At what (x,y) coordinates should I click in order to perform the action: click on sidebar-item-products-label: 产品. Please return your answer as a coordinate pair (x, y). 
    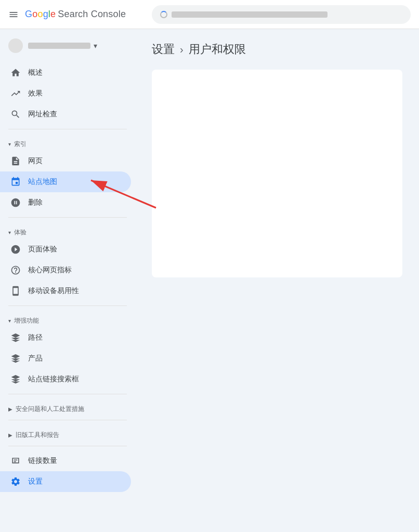
    Looking at the image, I should click on (35, 358).